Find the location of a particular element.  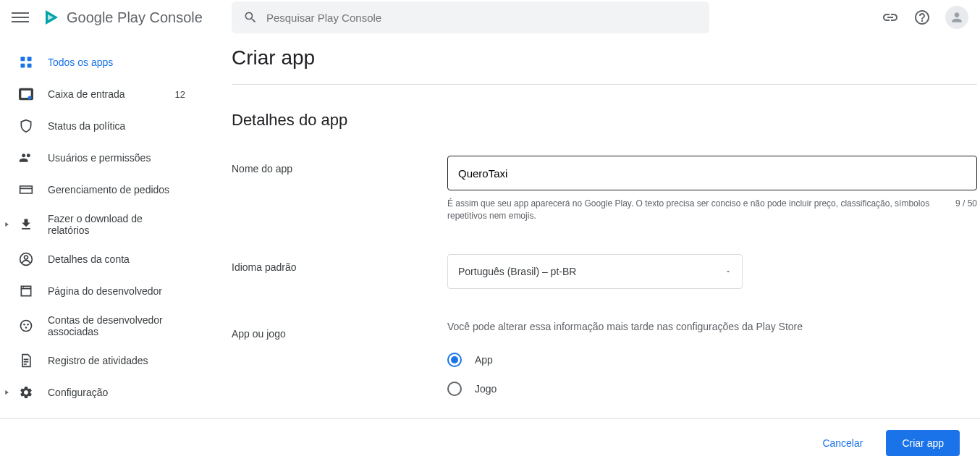

sidebar-item-settings: Configuração is located at coordinates (101, 392).